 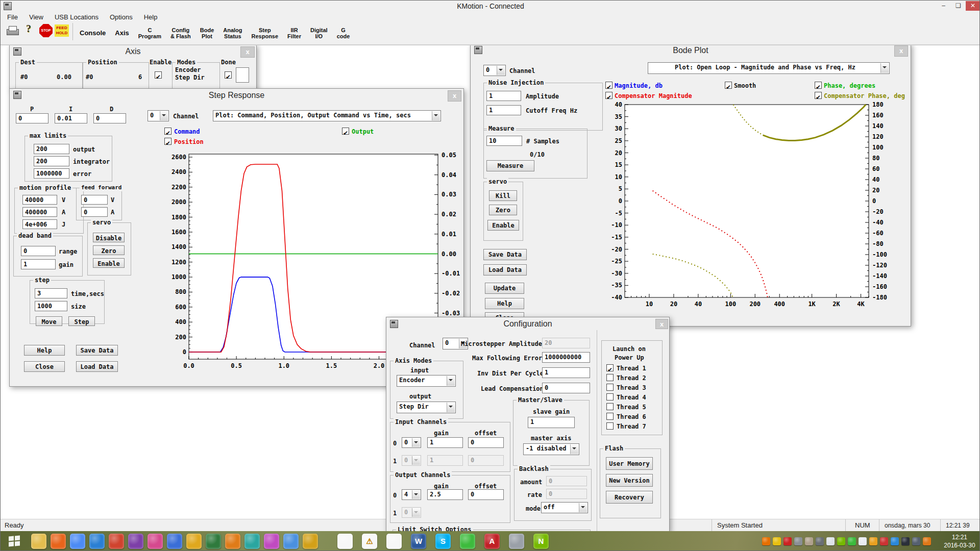 I want to click on max-error-field: 1000000, so click(x=52, y=173).